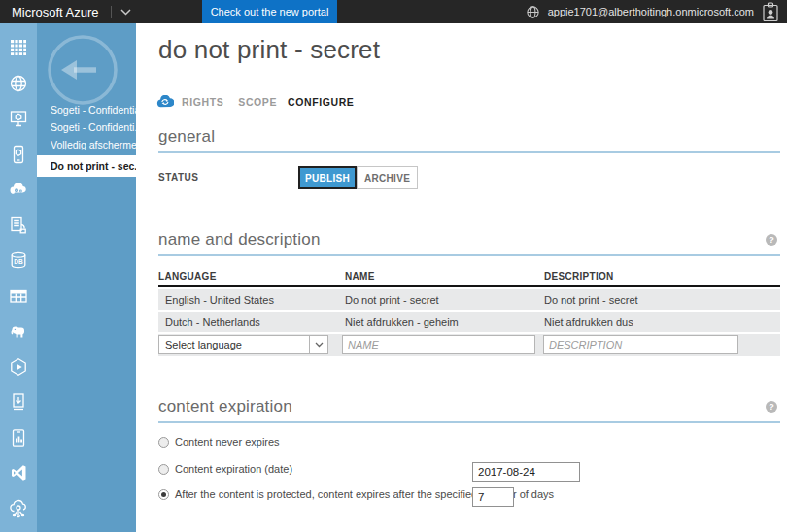  Describe the element at coordinates (18, 49) in the screenshot. I see `all-items-grid-icon` at that location.